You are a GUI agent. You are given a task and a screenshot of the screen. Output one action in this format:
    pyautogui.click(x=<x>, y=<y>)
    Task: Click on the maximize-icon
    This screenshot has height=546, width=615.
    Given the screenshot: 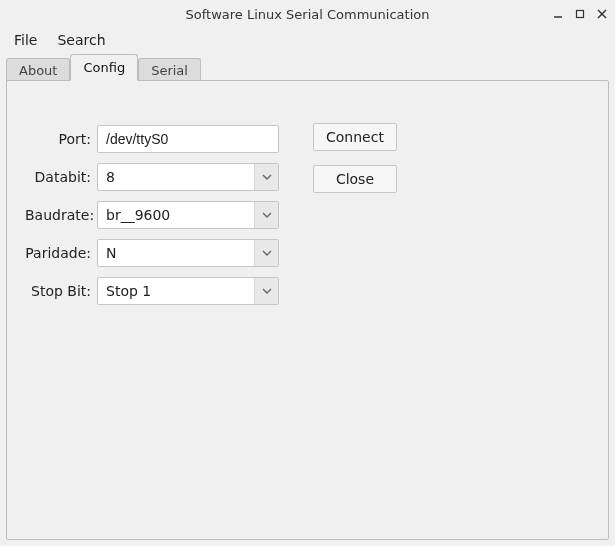 What is the action you would take?
    pyautogui.click(x=580, y=14)
    